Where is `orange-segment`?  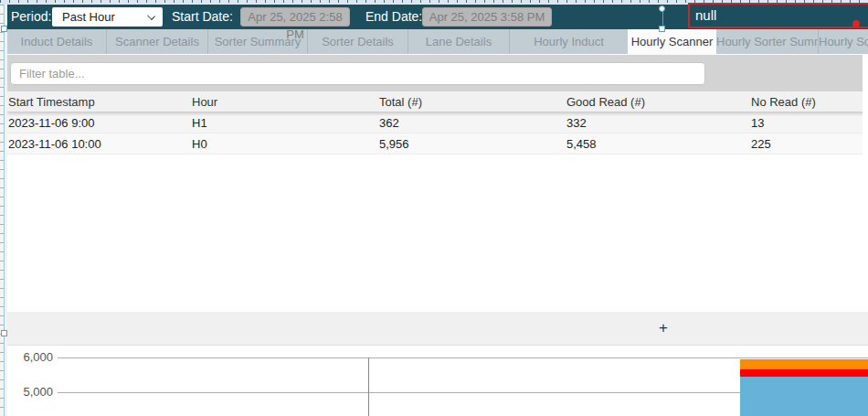
orange-segment is located at coordinates (804, 365).